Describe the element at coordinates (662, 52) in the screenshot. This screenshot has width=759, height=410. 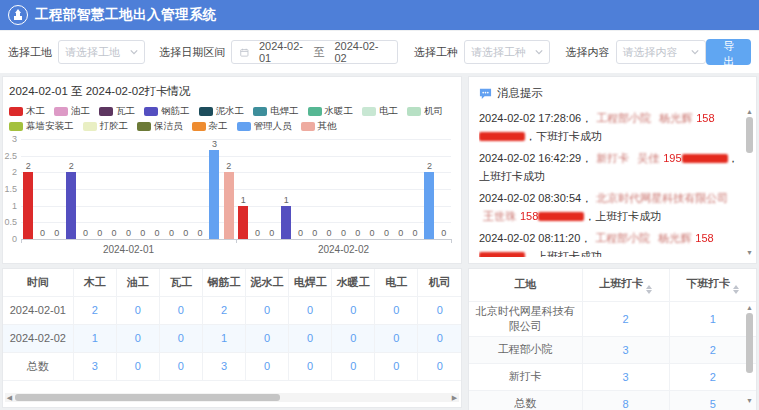
I see `content-select: 请选择内容` at that location.